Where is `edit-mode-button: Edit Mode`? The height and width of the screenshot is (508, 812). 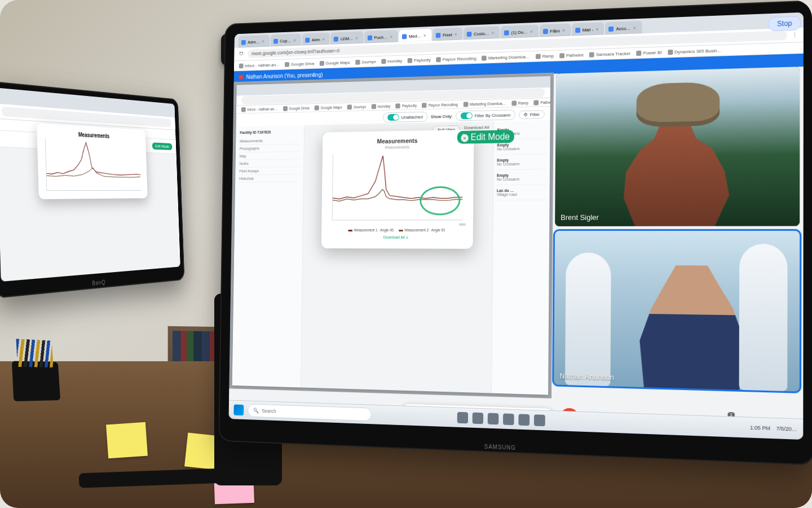
edit-mode-button: Edit Mode is located at coordinates (162, 146).